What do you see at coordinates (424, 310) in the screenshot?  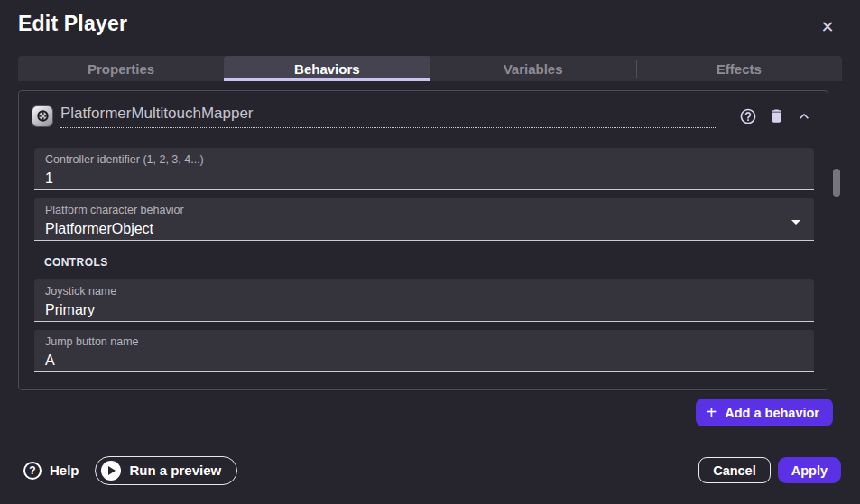 I see `field-value: Primary` at bounding box center [424, 310].